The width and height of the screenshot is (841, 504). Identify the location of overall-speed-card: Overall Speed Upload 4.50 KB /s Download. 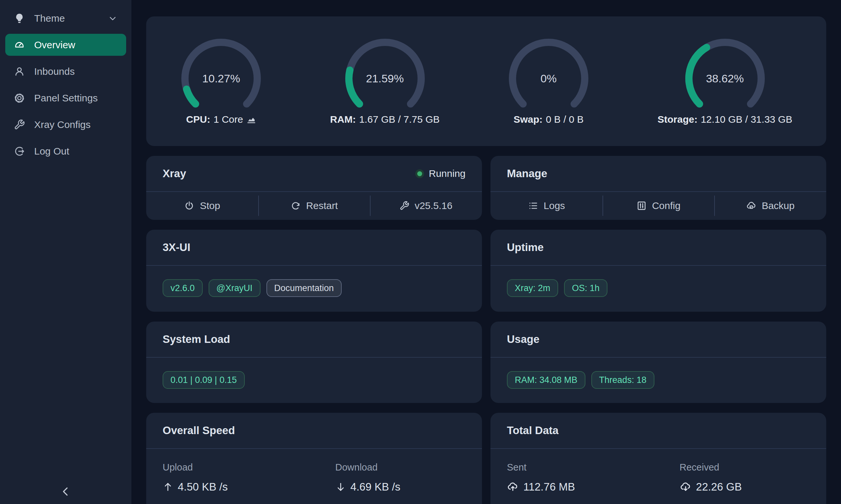
(314, 458).